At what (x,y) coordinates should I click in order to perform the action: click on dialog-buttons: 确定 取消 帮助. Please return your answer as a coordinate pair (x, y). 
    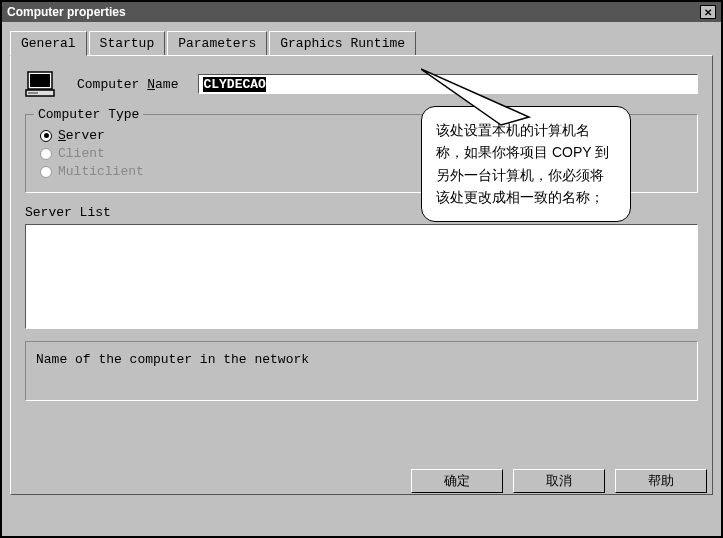
    Looking at the image, I should click on (559, 481).